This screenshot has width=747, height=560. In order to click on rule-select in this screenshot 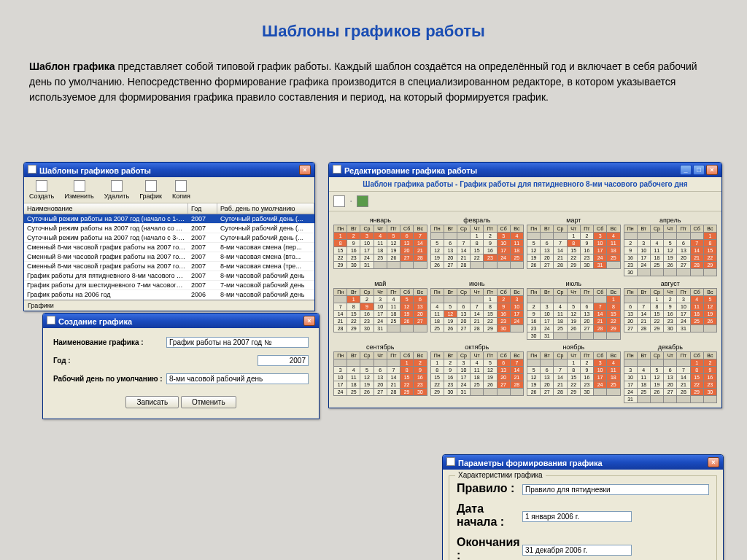, I will do `click(616, 490)`.